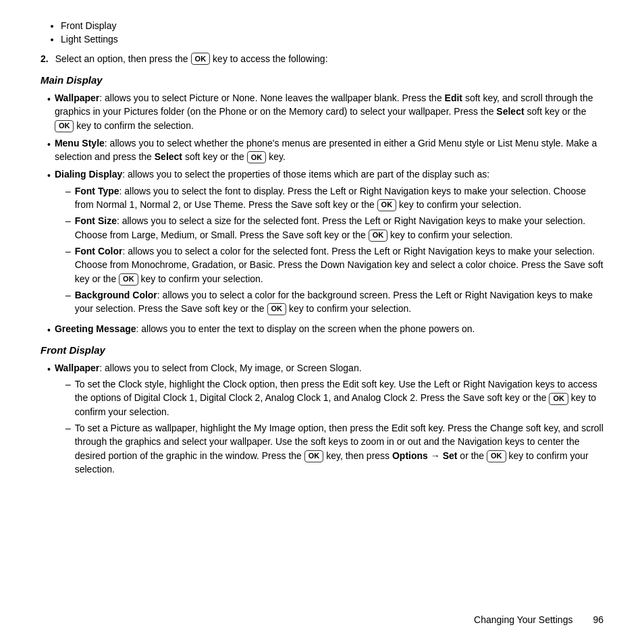  I want to click on ok-key-font-size: OK, so click(378, 236).